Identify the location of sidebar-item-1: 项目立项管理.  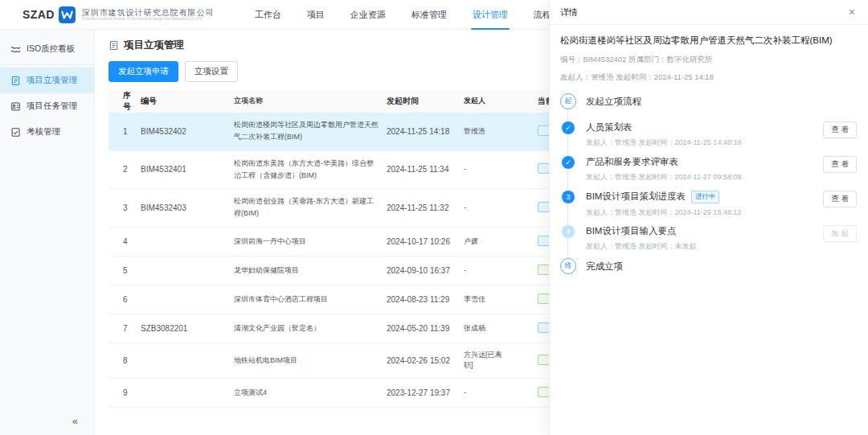
(47, 80).